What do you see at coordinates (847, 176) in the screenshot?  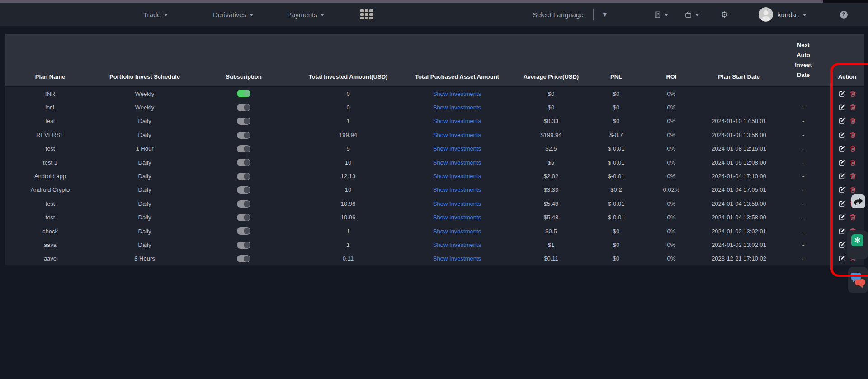 I see `action-cell` at bounding box center [847, 176].